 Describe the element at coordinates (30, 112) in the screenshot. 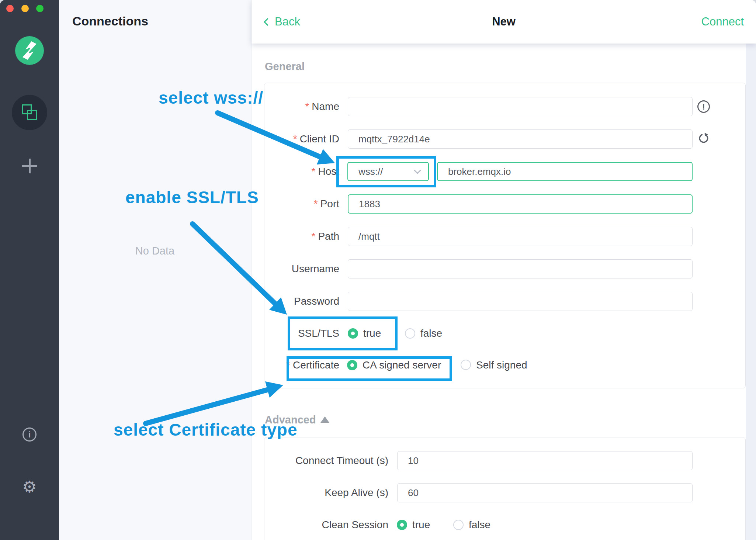

I see `sidebar-item-connections` at that location.